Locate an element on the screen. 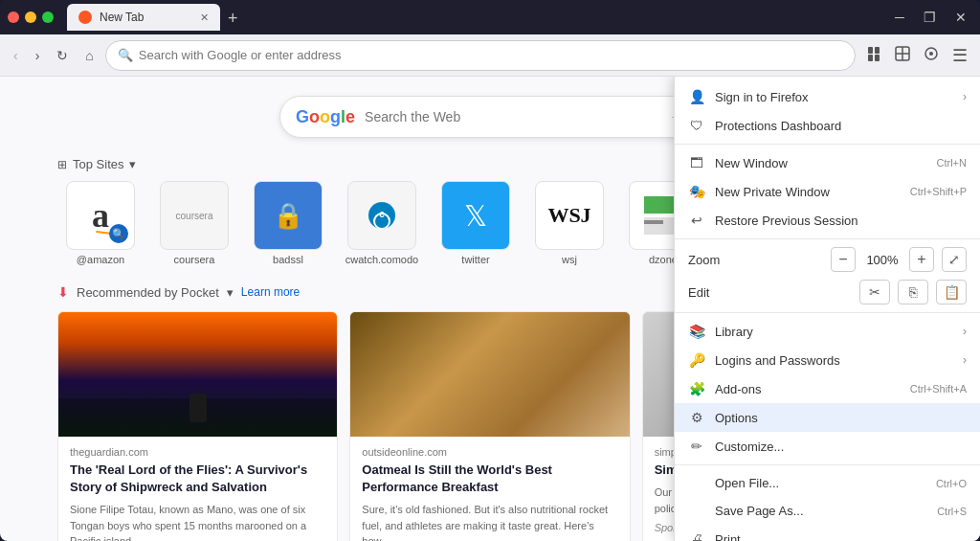  new-tab-button: + is located at coordinates (234, 18).